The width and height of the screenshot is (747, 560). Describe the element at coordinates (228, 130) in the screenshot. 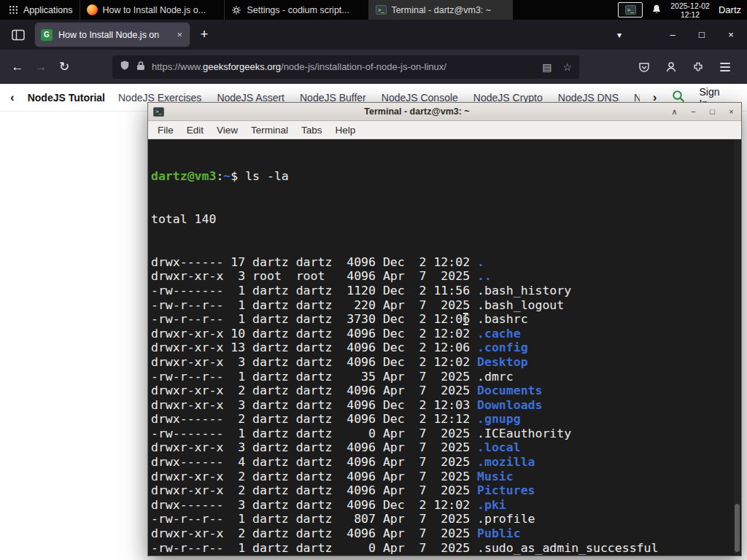

I see `menu-view: View` at that location.